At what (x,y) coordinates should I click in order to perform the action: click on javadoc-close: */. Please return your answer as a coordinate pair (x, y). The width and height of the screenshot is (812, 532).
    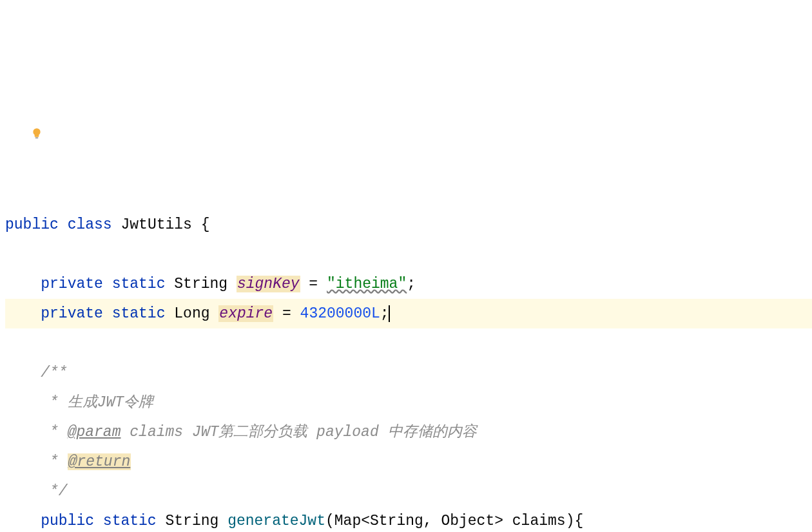
    Looking at the image, I should click on (36, 491).